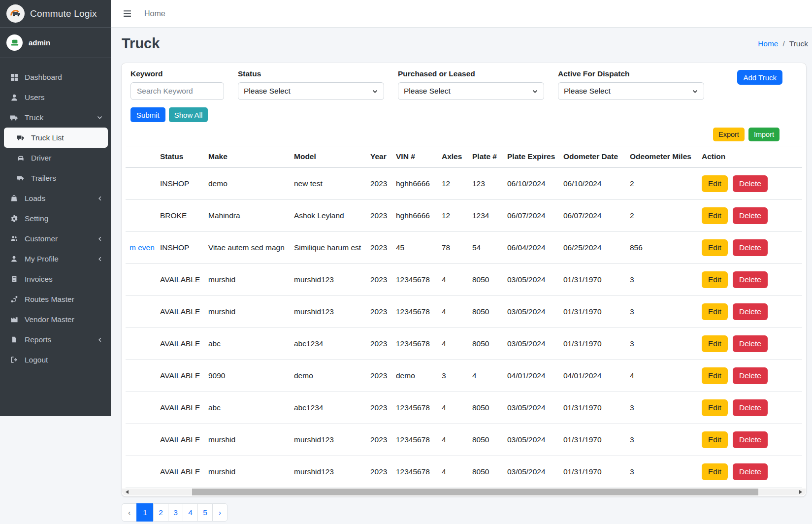 The width and height of the screenshot is (812, 524). What do you see at coordinates (142, 247) in the screenshot?
I see `truck-name-link: m even` at bounding box center [142, 247].